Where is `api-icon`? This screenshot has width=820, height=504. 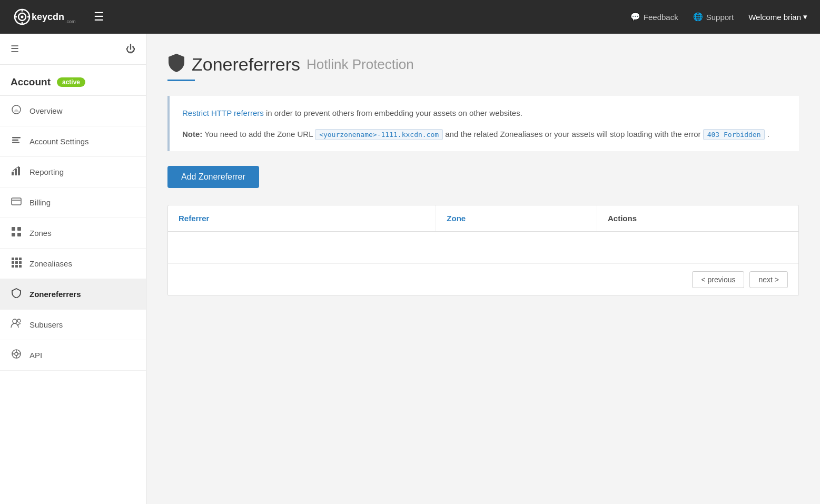
api-icon is located at coordinates (16, 355).